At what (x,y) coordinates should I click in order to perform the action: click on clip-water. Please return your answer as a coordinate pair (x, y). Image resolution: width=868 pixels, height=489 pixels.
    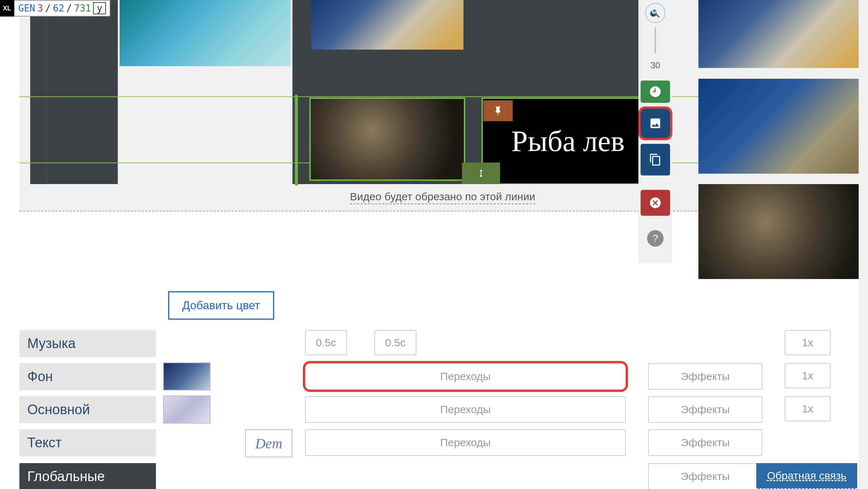
    Looking at the image, I should click on (205, 33).